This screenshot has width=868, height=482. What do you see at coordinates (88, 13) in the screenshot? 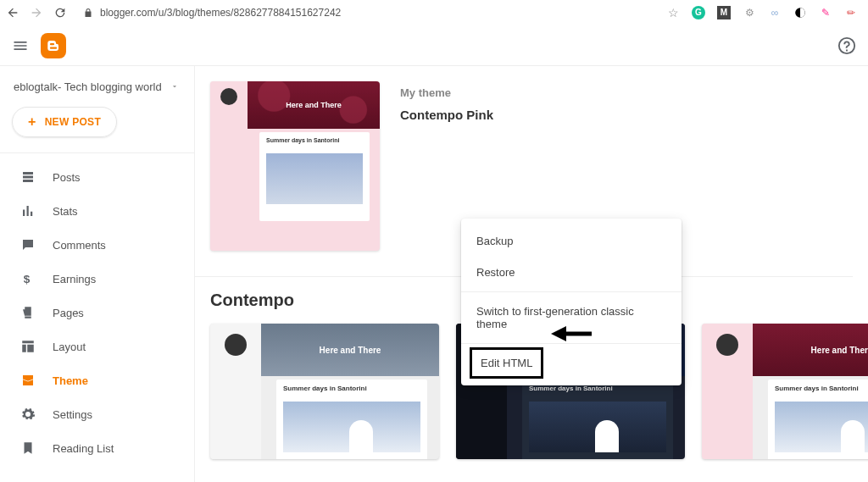
I see `lock-icon` at bounding box center [88, 13].